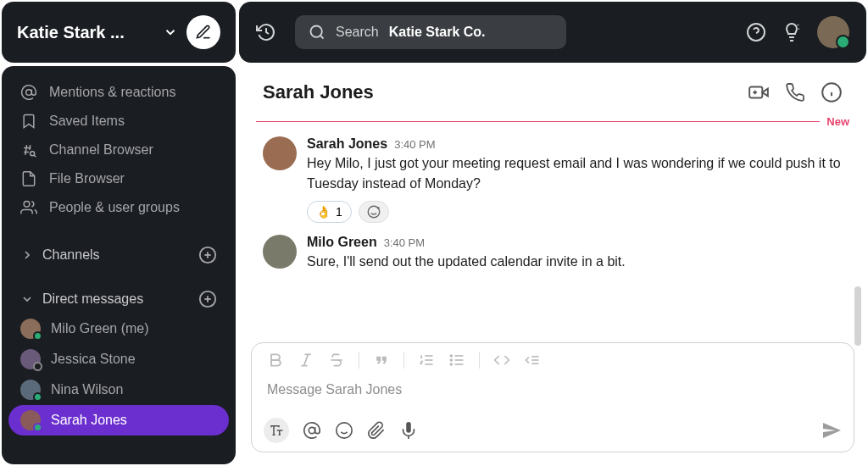 The height and width of the screenshot is (466, 868). I want to click on dm-label: Nina Wilson, so click(86, 390).